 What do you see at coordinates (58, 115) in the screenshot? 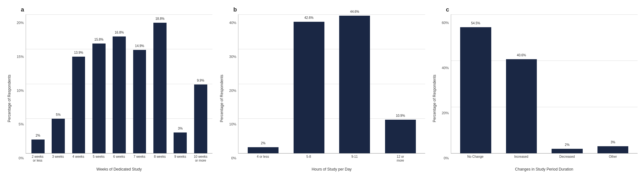
I see `bar-value-label: 5%` at bounding box center [58, 115].